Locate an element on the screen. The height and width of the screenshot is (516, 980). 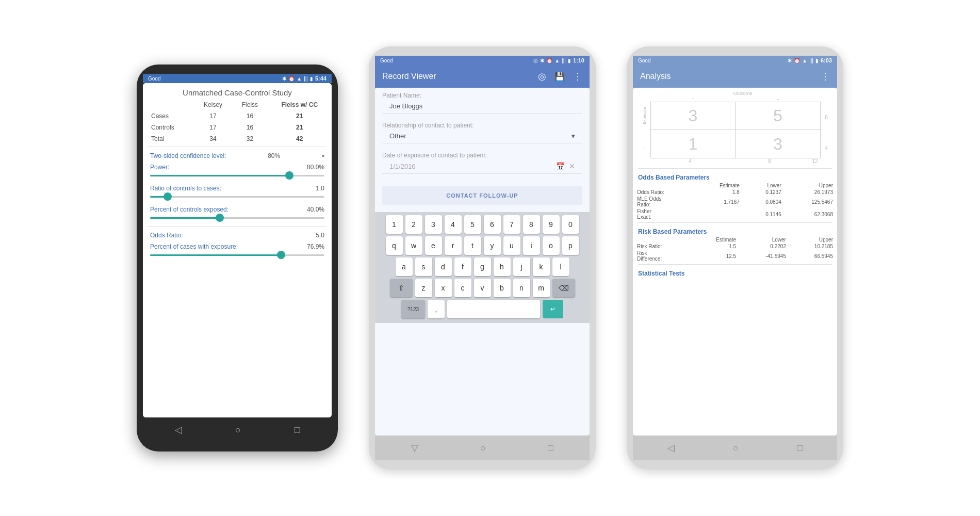
key-r: r is located at coordinates (453, 246).